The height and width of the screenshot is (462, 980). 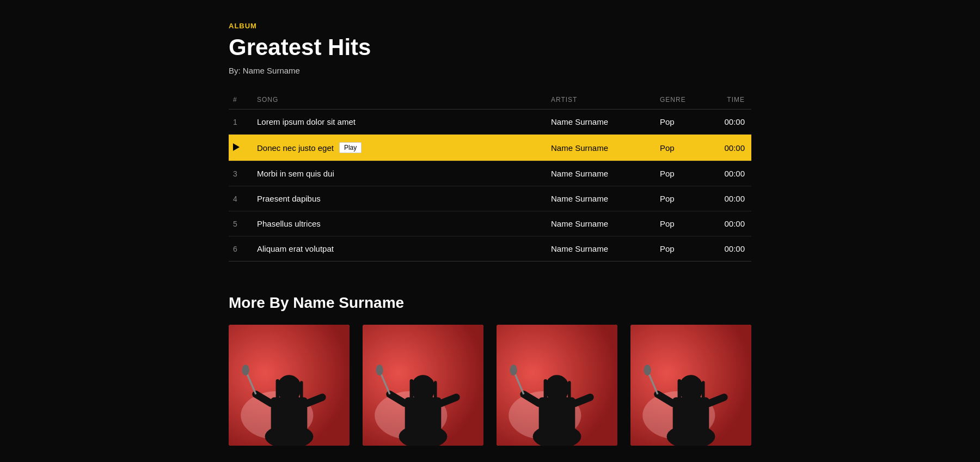 What do you see at coordinates (397, 122) in the screenshot?
I see `track-song-title: Lorem ipsum dolor sit amet` at bounding box center [397, 122].